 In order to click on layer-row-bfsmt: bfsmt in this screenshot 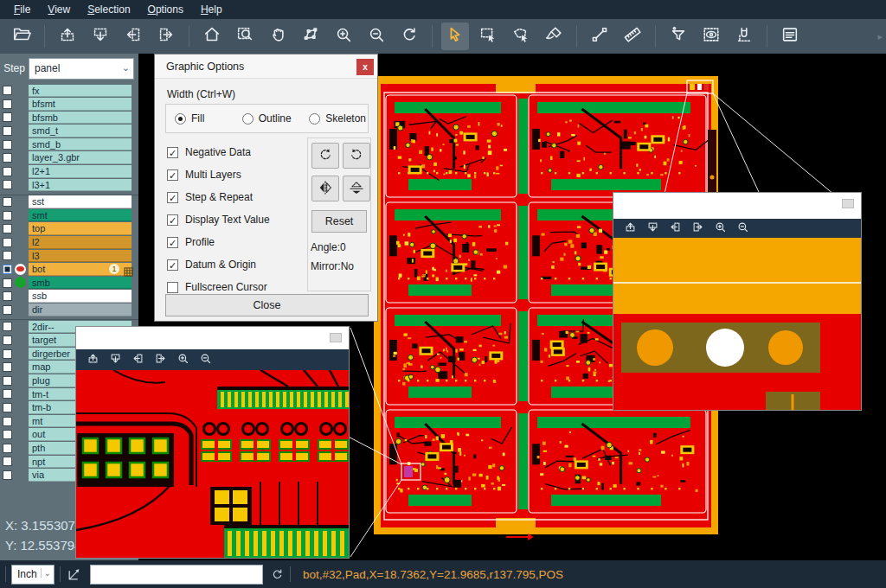, I will do `click(69, 105)`.